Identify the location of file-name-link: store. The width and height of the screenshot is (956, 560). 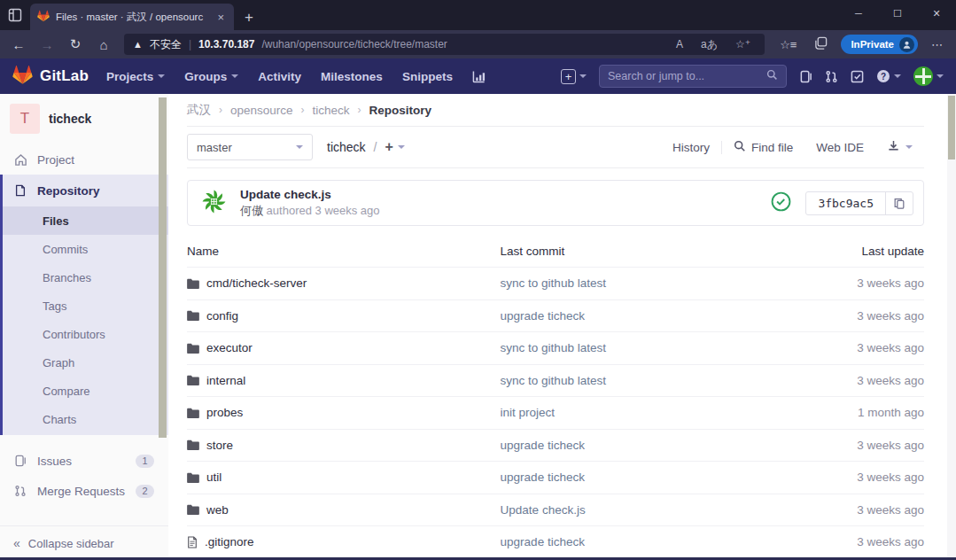
(220, 445).